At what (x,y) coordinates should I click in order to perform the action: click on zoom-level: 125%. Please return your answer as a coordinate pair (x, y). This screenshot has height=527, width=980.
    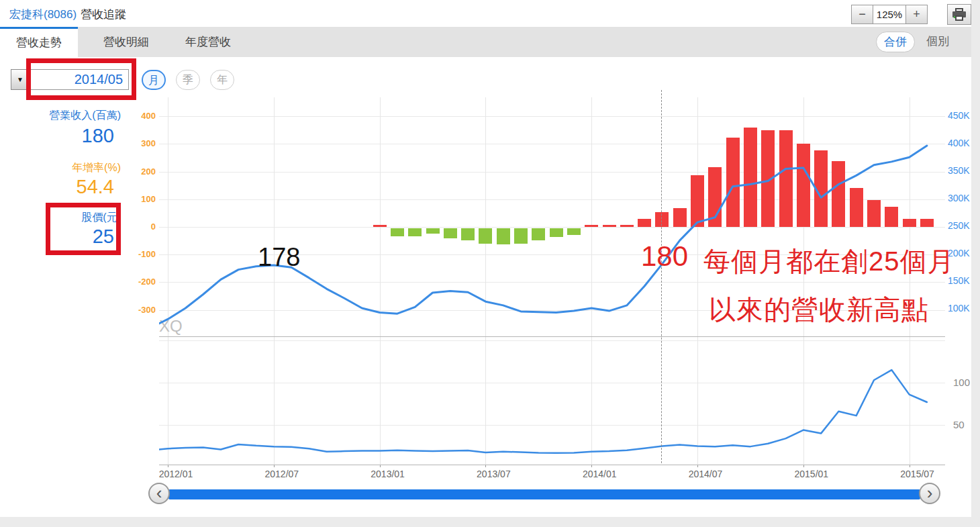
    Looking at the image, I should click on (889, 15).